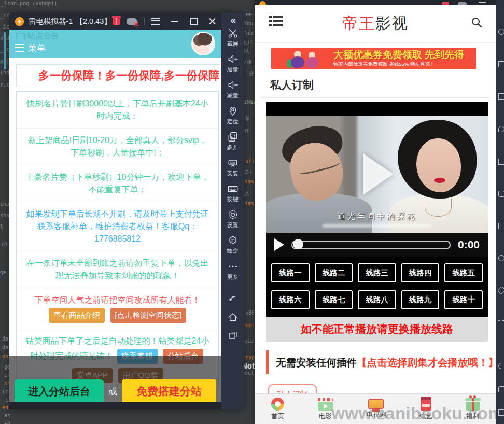  I want to click on toolbar-item-location: 定位, so click(233, 115).